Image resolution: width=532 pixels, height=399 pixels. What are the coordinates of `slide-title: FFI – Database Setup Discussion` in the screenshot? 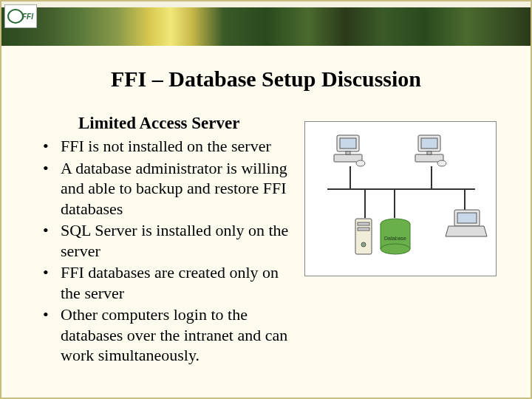 It's located at (266, 79).